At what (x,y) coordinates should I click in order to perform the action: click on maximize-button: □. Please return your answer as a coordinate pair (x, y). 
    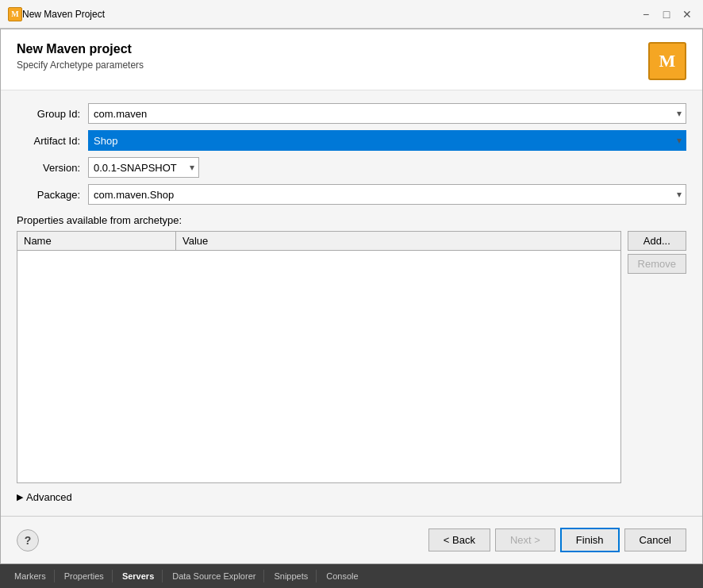
    Looking at the image, I should click on (667, 14).